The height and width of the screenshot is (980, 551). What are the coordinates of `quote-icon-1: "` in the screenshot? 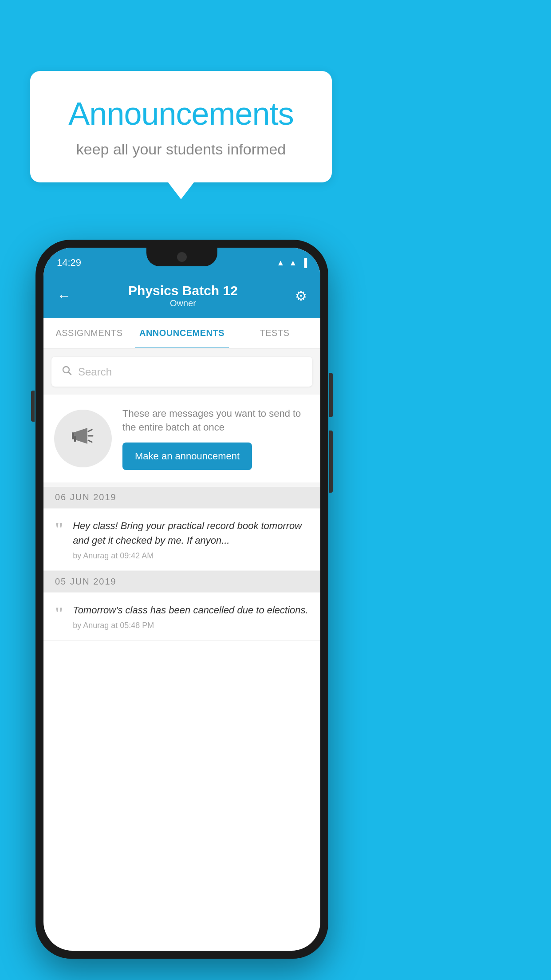 It's located at (59, 529).